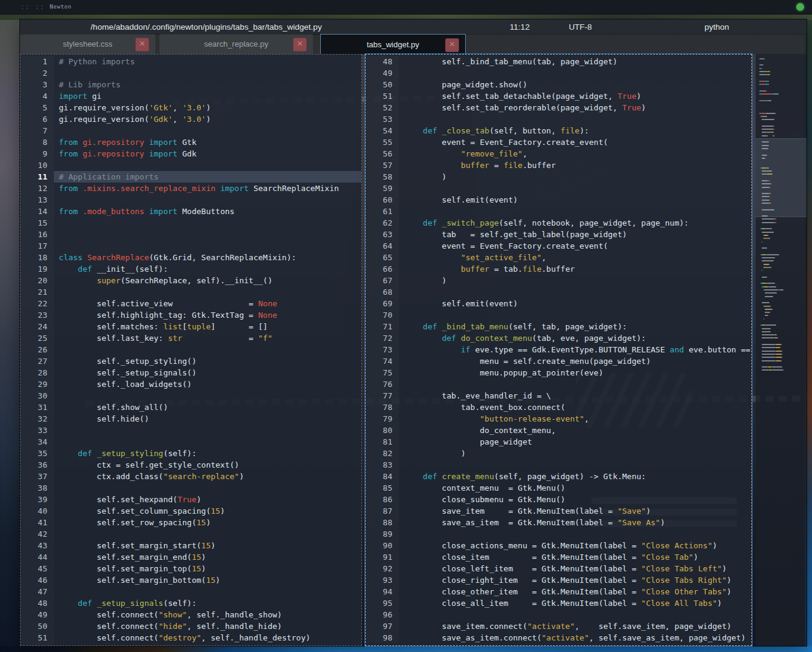 This screenshot has width=812, height=652. I want to click on code-row: 93 close_right_item = Gtk.MenuItem(label…, so click(559, 580).